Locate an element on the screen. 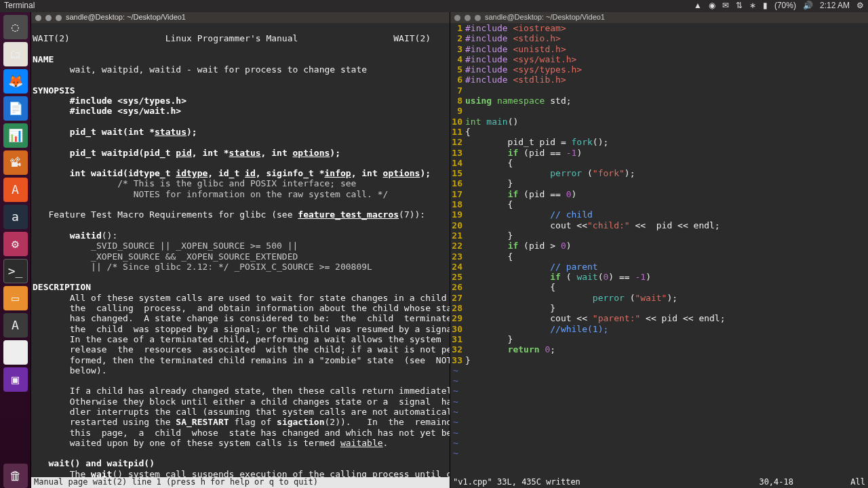 The image size is (868, 488). code-line: 9 is located at coordinates (659, 111).